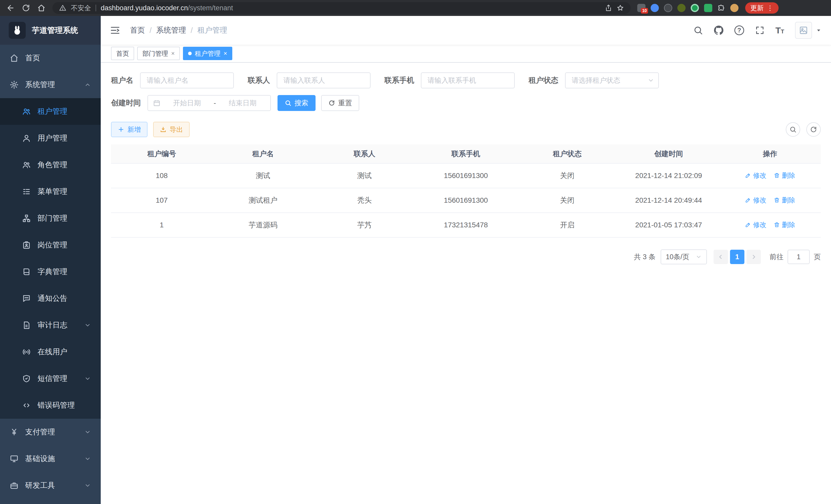 The width and height of the screenshot is (831, 504). What do you see at coordinates (813, 129) in the screenshot?
I see `refresh-table-button` at bounding box center [813, 129].